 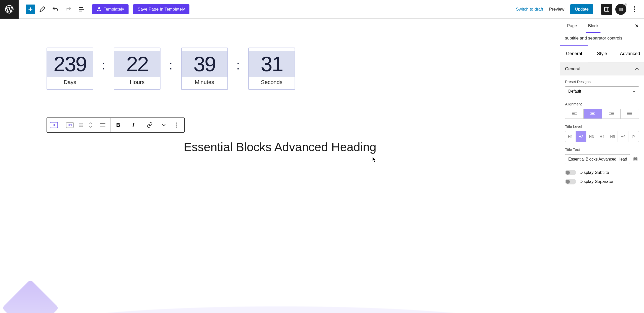 What do you see at coordinates (602, 134) in the screenshot?
I see `section-general-body: Preset Designs Default Alignment Title L…` at bounding box center [602, 134].